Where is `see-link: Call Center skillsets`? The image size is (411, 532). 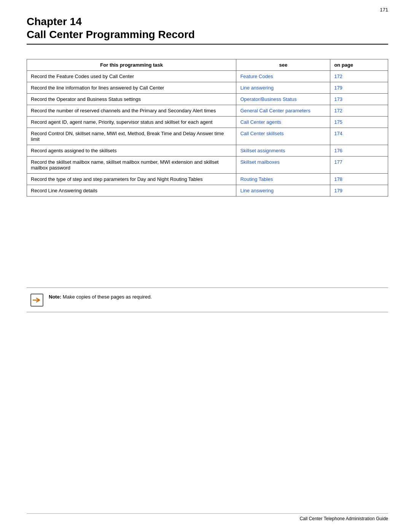
see-link: Call Center skillsets is located at coordinates (262, 133).